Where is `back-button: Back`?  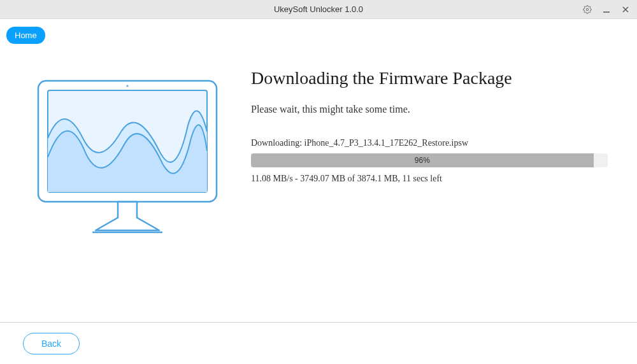 back-button: Back is located at coordinates (51, 344).